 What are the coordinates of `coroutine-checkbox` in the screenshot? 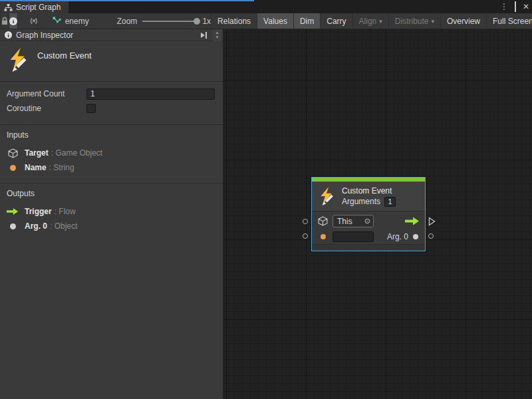 It's located at (91, 108).